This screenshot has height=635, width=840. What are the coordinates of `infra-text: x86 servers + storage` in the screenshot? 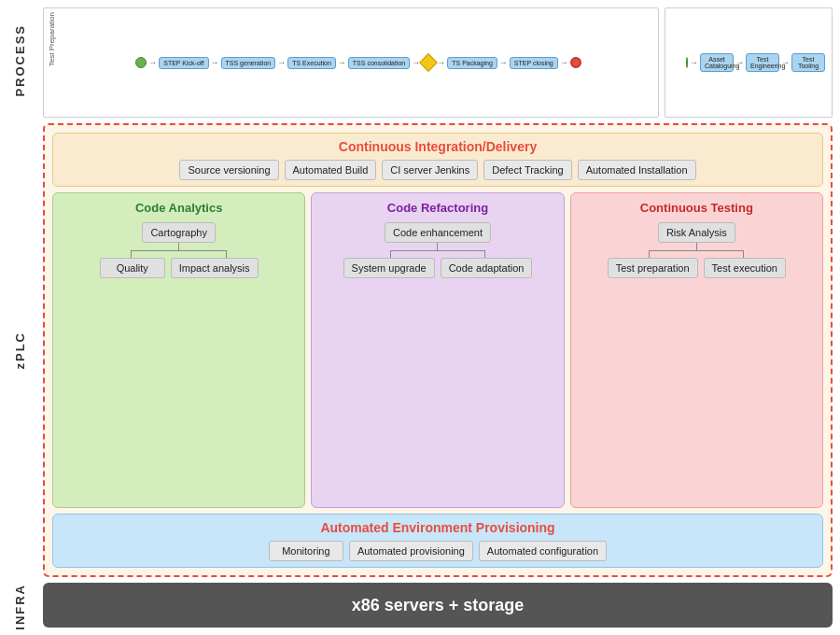 It's located at (439, 605).